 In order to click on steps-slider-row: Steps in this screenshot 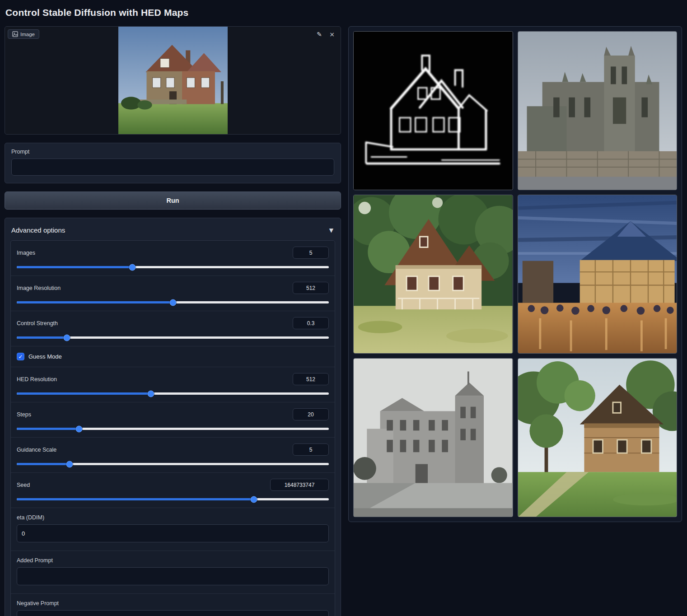, I will do `click(173, 420)`.